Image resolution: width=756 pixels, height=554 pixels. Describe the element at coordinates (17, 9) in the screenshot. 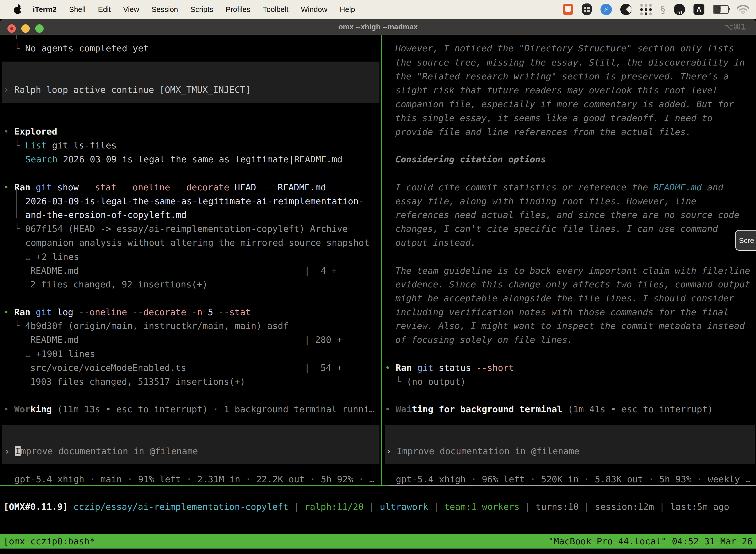

I see `apple-menu-icon` at that location.